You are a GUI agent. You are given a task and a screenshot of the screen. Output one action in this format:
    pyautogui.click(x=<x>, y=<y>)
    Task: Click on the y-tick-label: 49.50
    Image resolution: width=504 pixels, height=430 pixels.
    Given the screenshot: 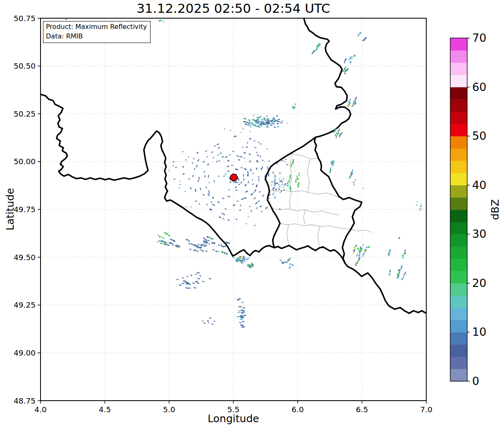 What is the action you would take?
    pyautogui.click(x=25, y=257)
    